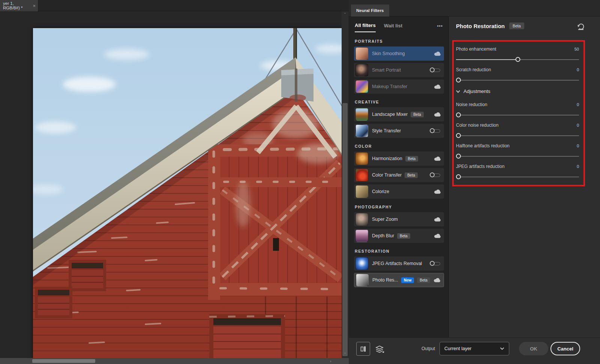  What do you see at coordinates (399, 70) in the screenshot?
I see `filter-row-smart-portrait: Smart Portrait` at bounding box center [399, 70].